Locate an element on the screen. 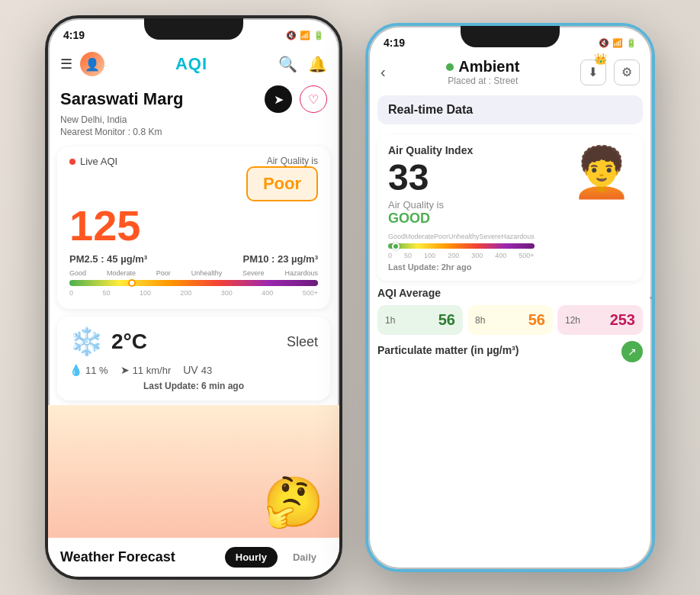  location-city: New Delhi, India is located at coordinates (194, 120).